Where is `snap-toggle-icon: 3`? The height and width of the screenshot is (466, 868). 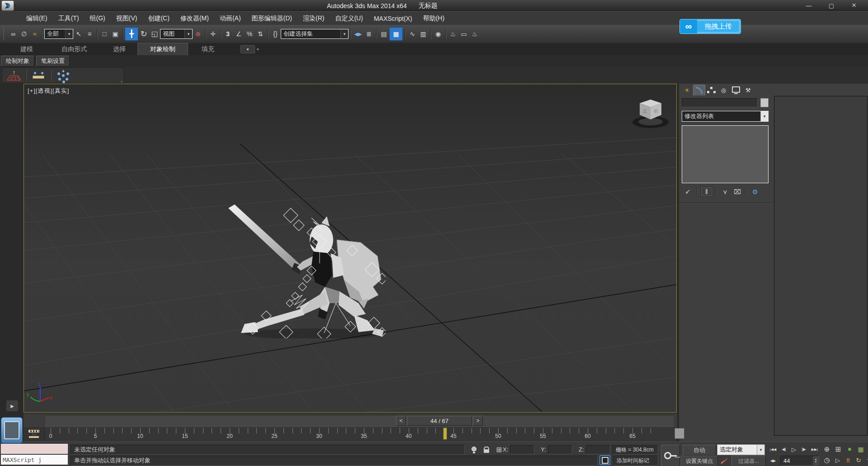
snap-toggle-icon: 3 is located at coordinates (228, 34).